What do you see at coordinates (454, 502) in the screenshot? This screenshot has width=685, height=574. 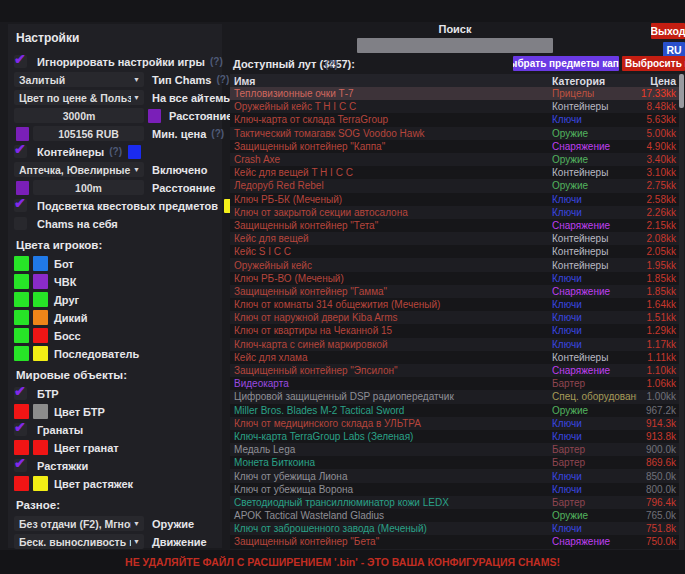 I see `table-row: Светодиодный трансиллюминатор кожи LEDXБ…` at bounding box center [454, 502].